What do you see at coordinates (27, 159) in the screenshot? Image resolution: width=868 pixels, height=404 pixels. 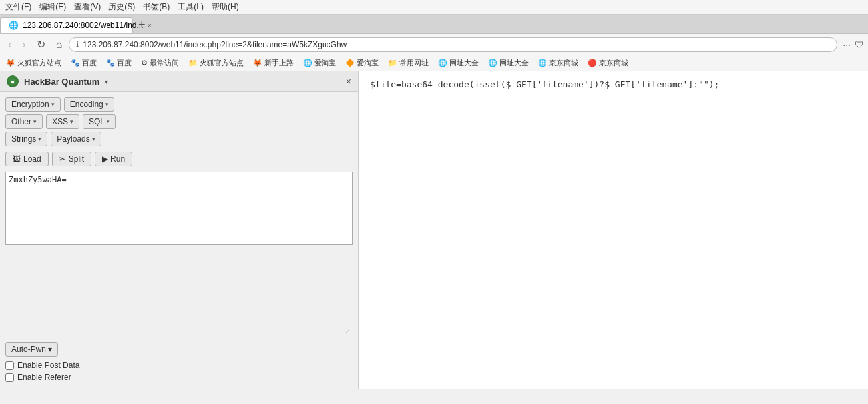 I see `load-button: 🖼 Load` at bounding box center [27, 159].